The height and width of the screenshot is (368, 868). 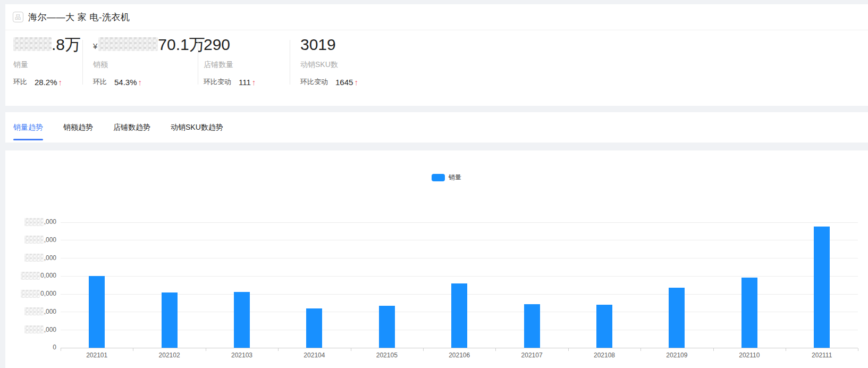 What do you see at coordinates (117, 82) in the screenshot?
I see `stat-delta: 环比 54.3% ↑` at bounding box center [117, 82].